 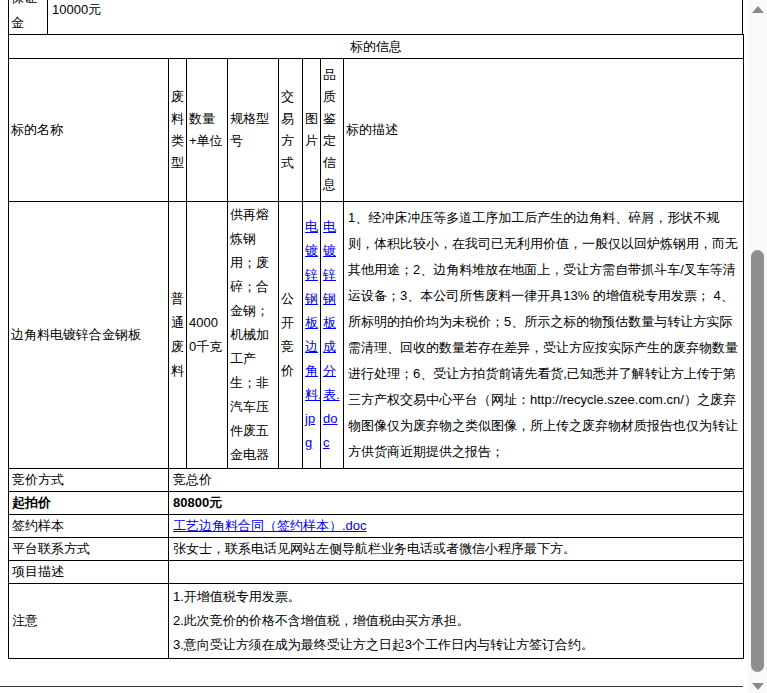 What do you see at coordinates (456, 550) in the screenshot?
I see `platform-contact-value: 张女士，联系电话见网站左侧导航栏业务电话或者微信小程序最下方。` at bounding box center [456, 550].